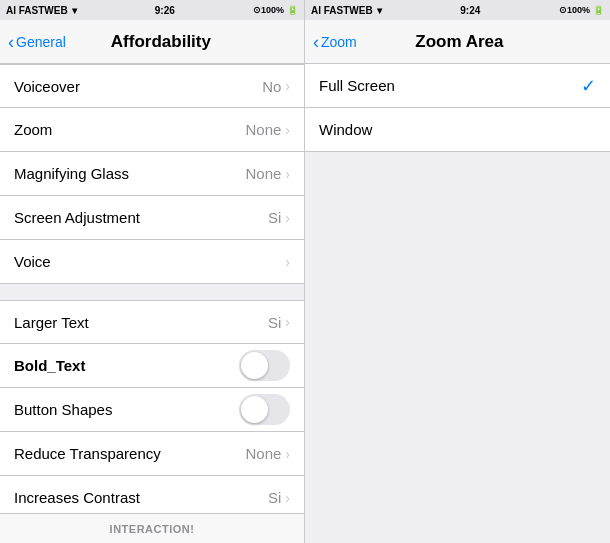  Describe the element at coordinates (598, 10) in the screenshot. I see `right-battery: 🔋` at that location.